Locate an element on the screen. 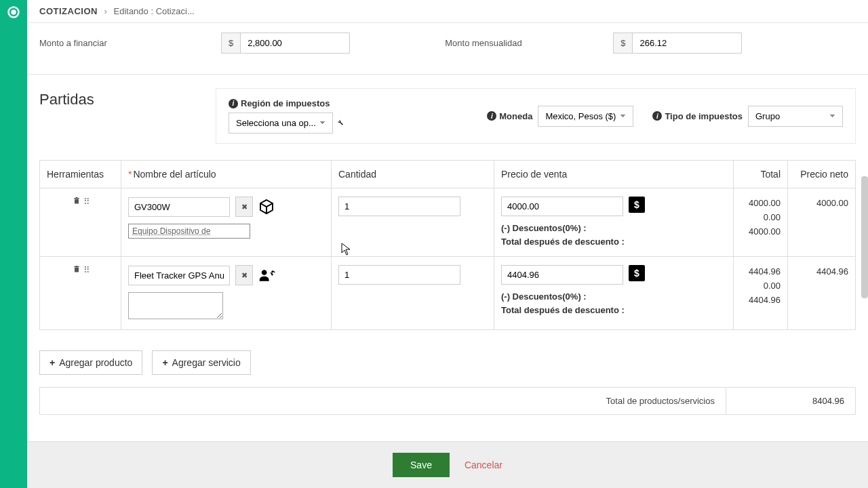 The height and width of the screenshot is (488, 868). col-price: Precio de venta is located at coordinates (614, 175).